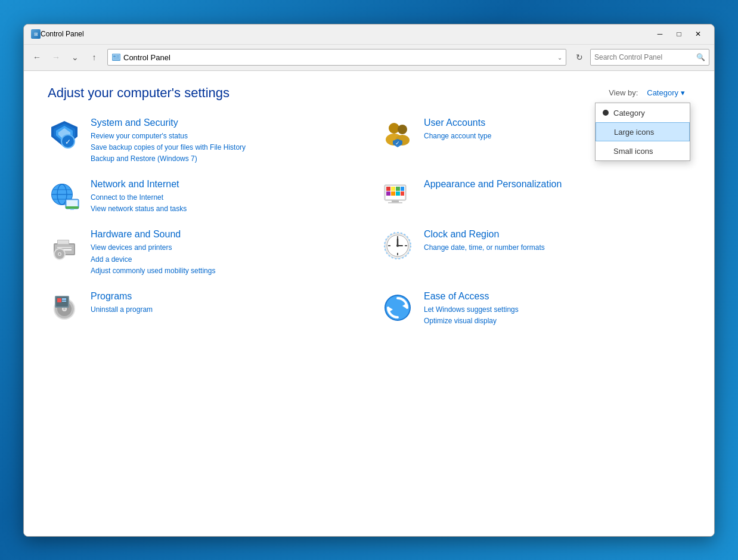 The image size is (738, 560). What do you see at coordinates (203, 141) in the screenshot?
I see `category-system-security: ✓ System and Security Review your comput…` at bounding box center [203, 141].